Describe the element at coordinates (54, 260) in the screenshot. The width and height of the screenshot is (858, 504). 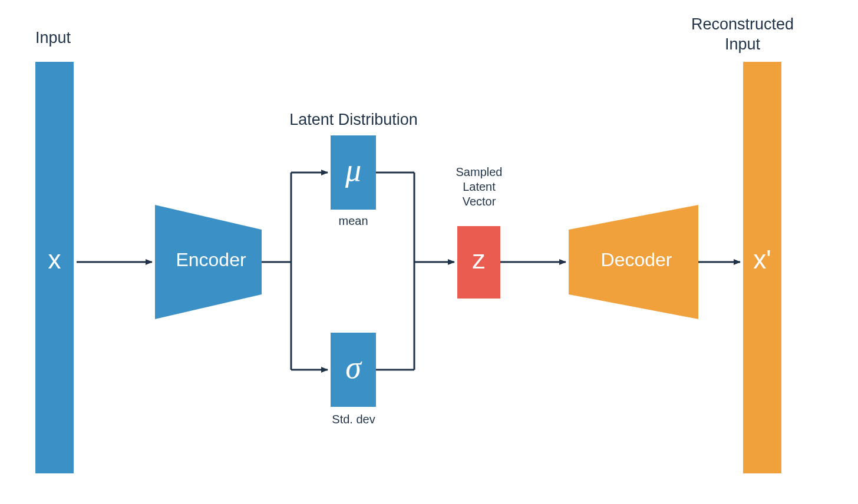
I see `input-x-label: x` at that location.